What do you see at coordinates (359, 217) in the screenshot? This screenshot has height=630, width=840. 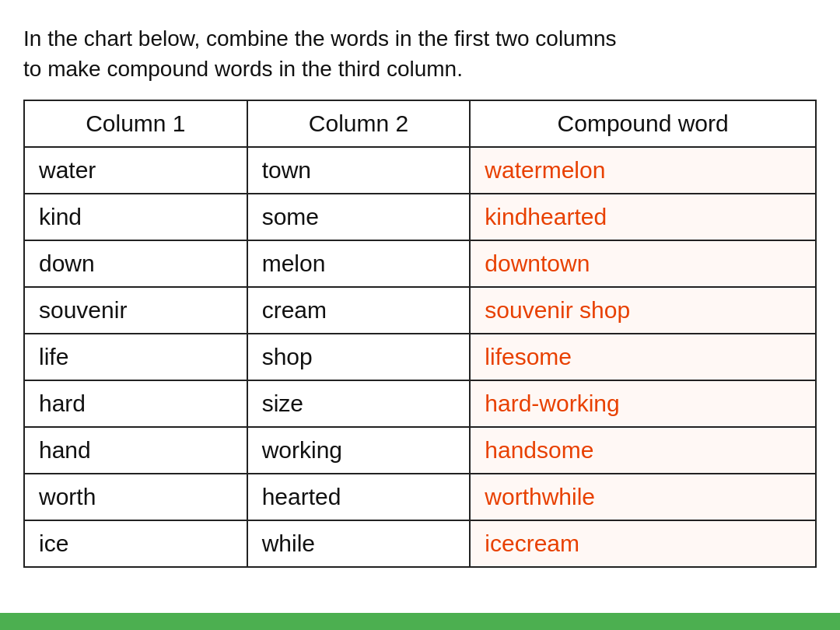 I see `col2-cell: some` at bounding box center [359, 217].